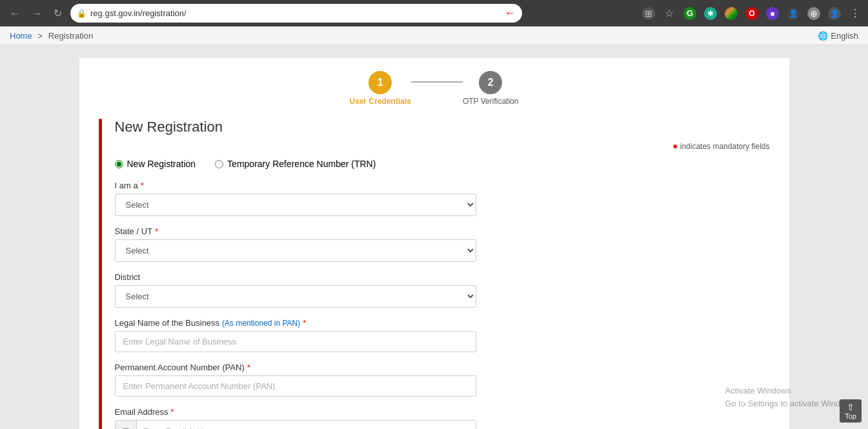  Describe the element at coordinates (58, 13) in the screenshot. I see `refresh-button: ↻` at that location.